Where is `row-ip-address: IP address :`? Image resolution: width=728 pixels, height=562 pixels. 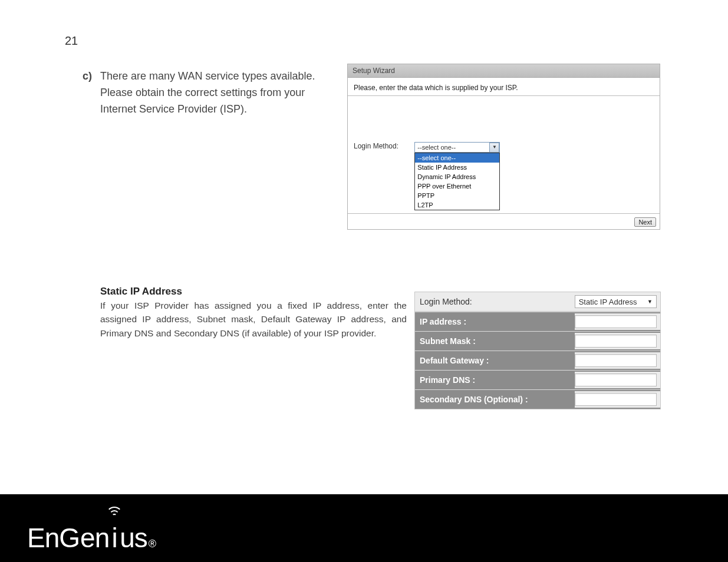 row-ip-address: IP address : is located at coordinates (538, 322).